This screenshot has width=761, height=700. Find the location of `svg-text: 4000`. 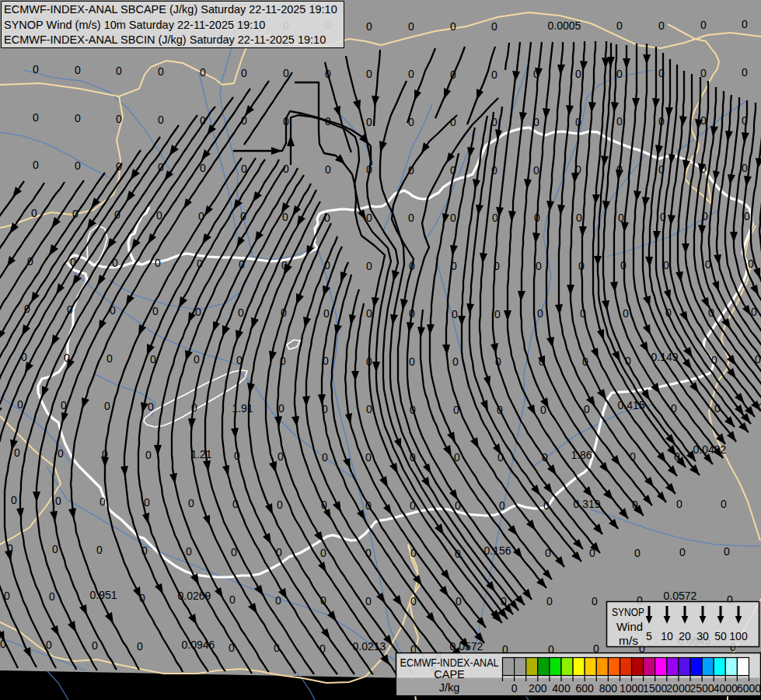

svg-text: 4000 is located at coordinates (726, 688).